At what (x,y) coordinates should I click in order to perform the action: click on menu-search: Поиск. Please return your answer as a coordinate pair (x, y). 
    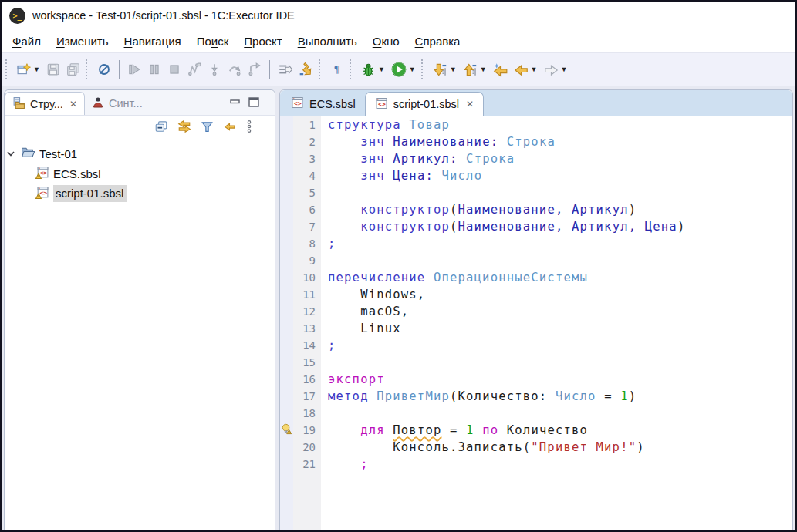
    Looking at the image, I should click on (213, 42).